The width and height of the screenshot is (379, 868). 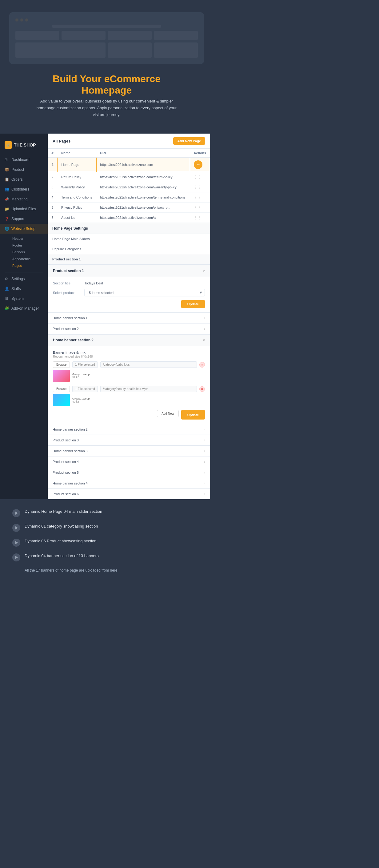 What do you see at coordinates (24, 179) in the screenshot?
I see `sidebar-item-orders: 📋 Orders` at bounding box center [24, 179].